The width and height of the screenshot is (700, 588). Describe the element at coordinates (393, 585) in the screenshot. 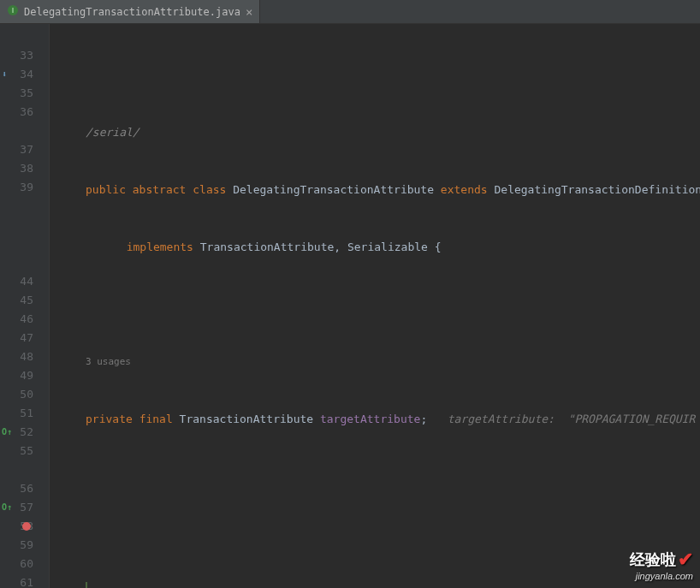

I see `javadoc: Create a DelegatingTransactionAttribute …` at that location.